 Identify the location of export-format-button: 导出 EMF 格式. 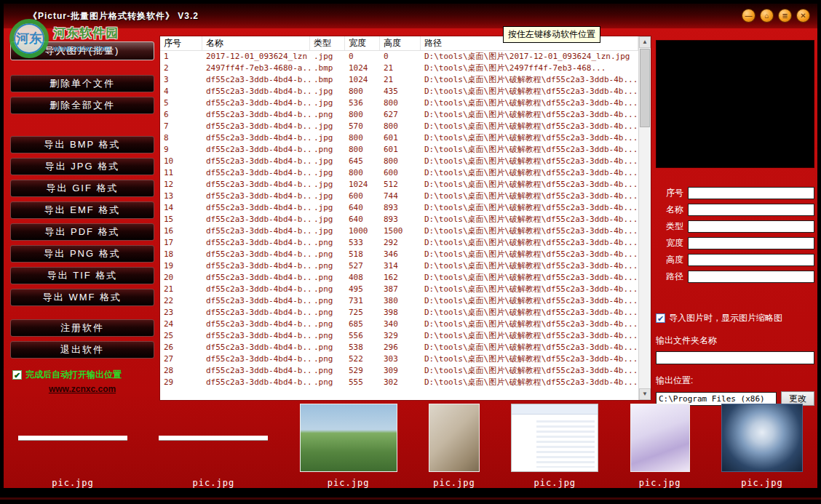
(82, 210).